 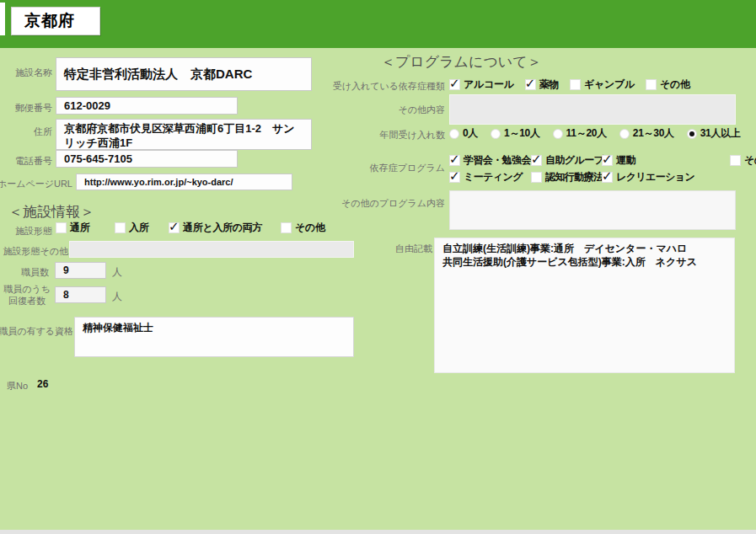 I want to click on checkbox-label: 入所, so click(x=138, y=227).